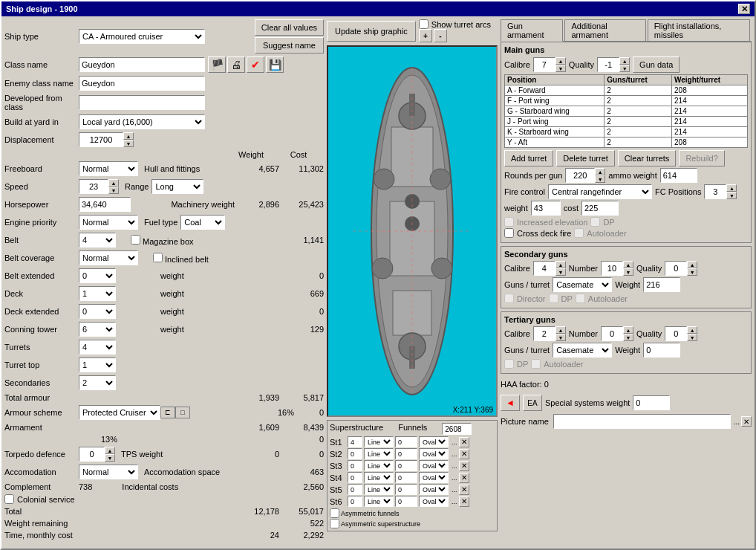 This screenshot has height=550, width=756. What do you see at coordinates (434, 501) in the screenshot?
I see `st6-oval: Oval` at bounding box center [434, 501].